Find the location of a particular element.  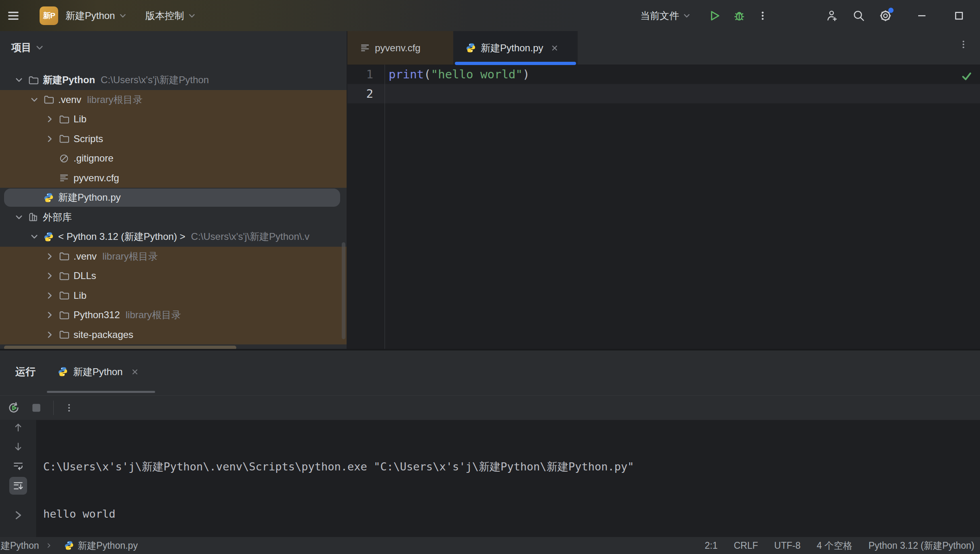

run-tab: 新建Python is located at coordinates (98, 371).